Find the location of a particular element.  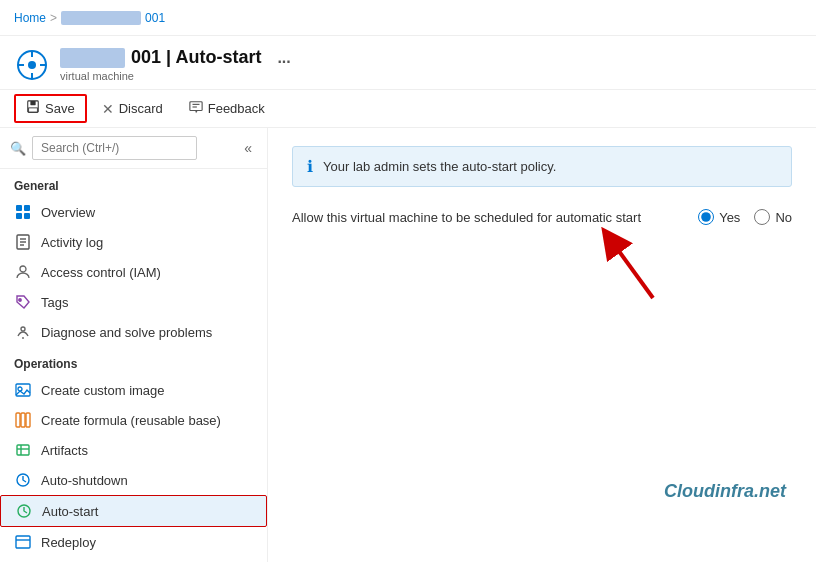

overview-icon is located at coordinates (23, 212).